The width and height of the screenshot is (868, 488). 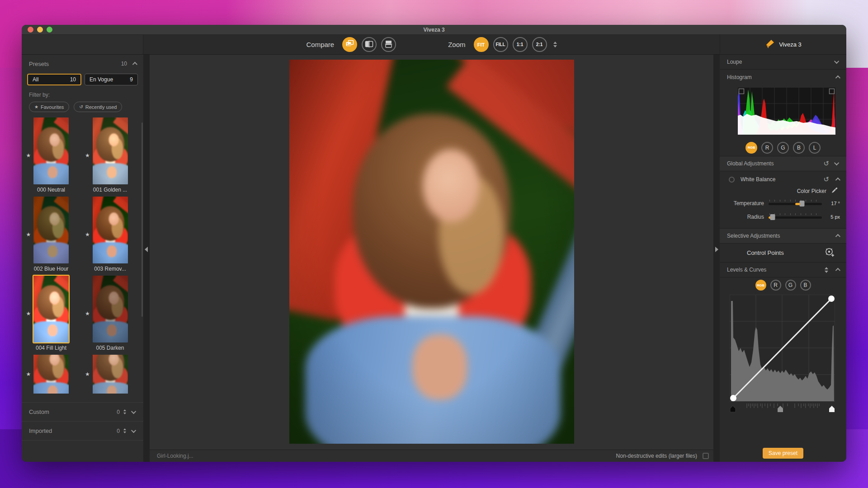 What do you see at coordinates (146, 249) in the screenshot?
I see `collapse-left-icon` at bounding box center [146, 249].